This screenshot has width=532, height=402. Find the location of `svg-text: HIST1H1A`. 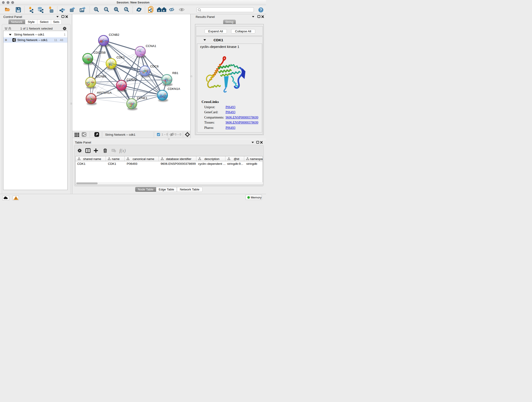

svg-text: HIST1H1A is located at coordinates (104, 93).